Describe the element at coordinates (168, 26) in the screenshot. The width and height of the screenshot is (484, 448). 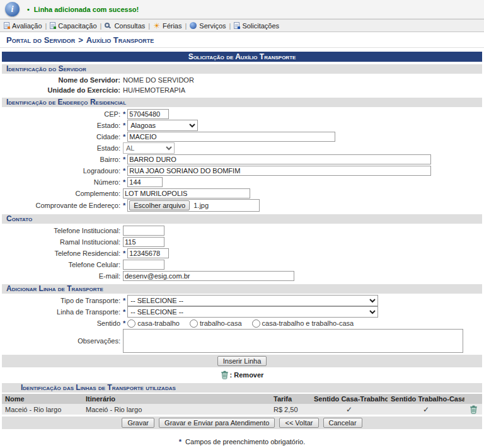
I see `menu-item-ferias: ☀ Férias` at that location.